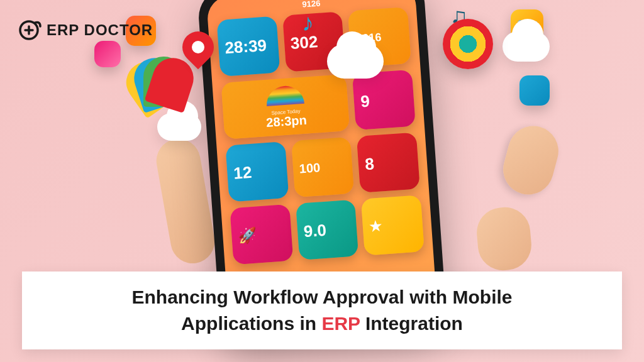 The height and width of the screenshot is (362, 644). Describe the element at coordinates (285, 96) in the screenshot. I see `rainbow-icon` at that location.